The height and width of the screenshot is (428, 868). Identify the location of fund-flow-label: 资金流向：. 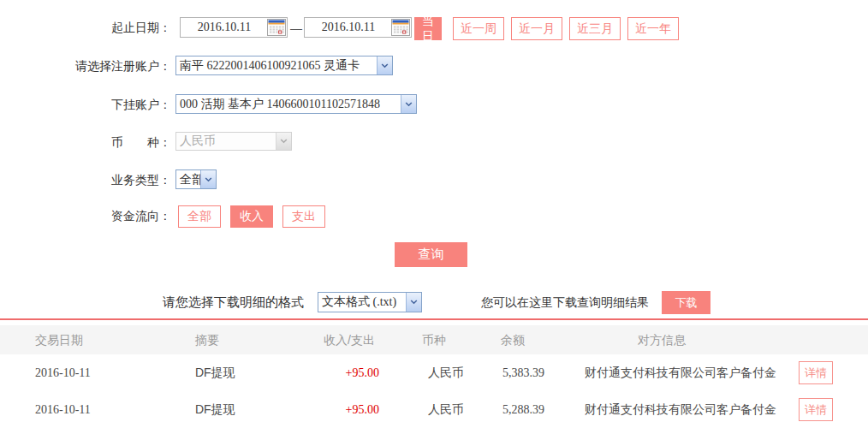
(86, 216).